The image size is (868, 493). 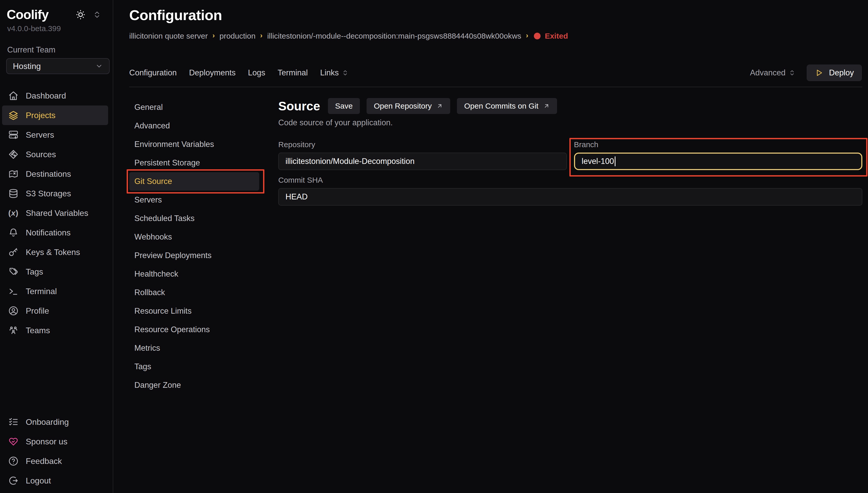 I want to click on sidebar-item-label: S3 Storages, so click(x=48, y=194).